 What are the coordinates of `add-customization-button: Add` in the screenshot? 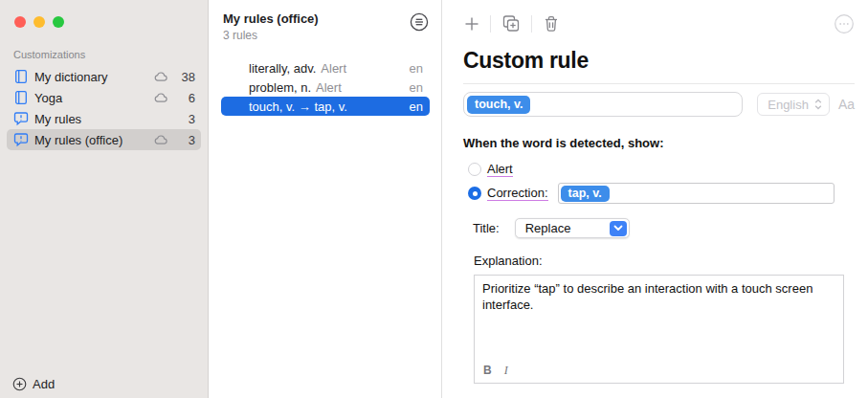 It's located at (33, 385).